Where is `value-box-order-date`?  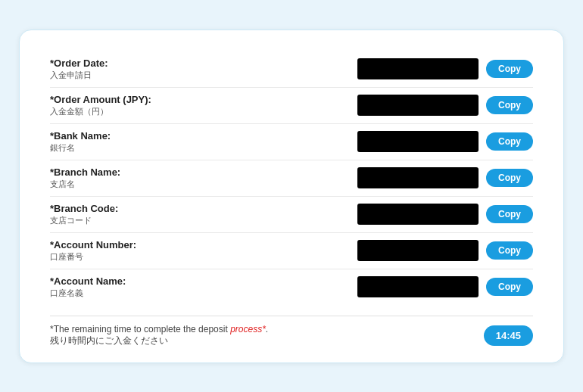 value-box-order-date is located at coordinates (418, 69).